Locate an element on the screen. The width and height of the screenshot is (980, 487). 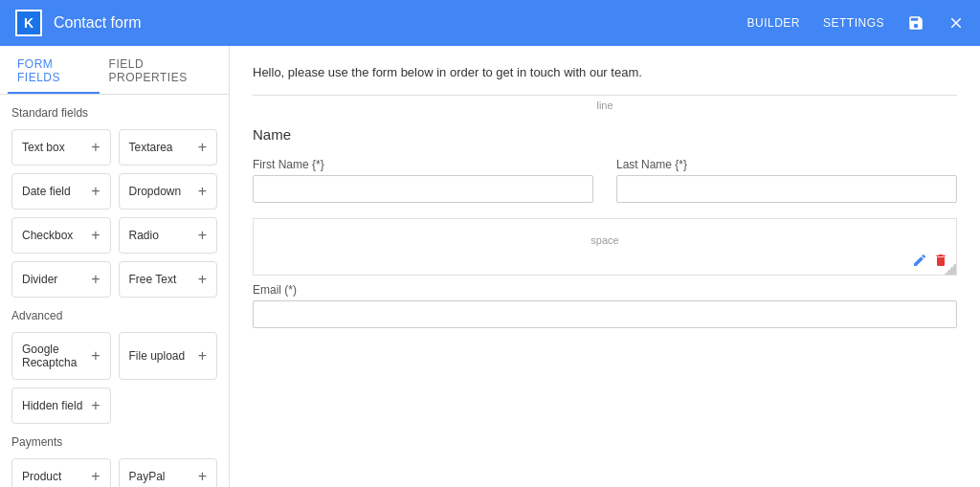
field-card-label: Dropdown is located at coordinates (155, 191).